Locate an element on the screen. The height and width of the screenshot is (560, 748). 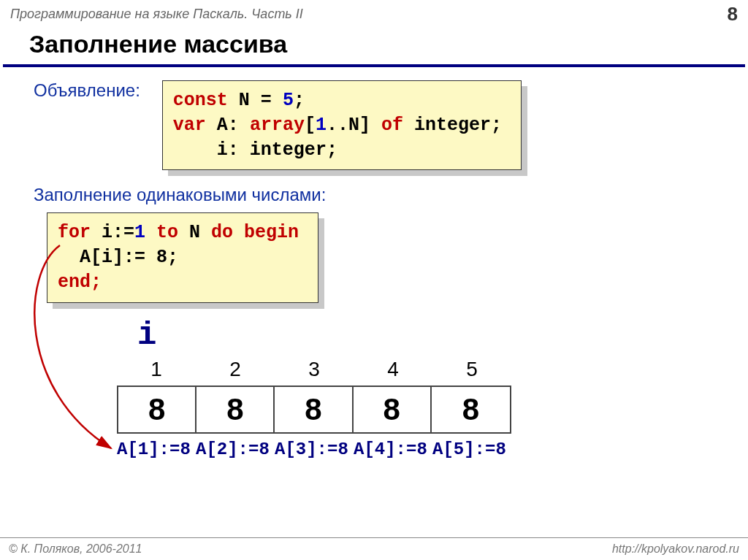
page-number: 8 is located at coordinates (733, 15).